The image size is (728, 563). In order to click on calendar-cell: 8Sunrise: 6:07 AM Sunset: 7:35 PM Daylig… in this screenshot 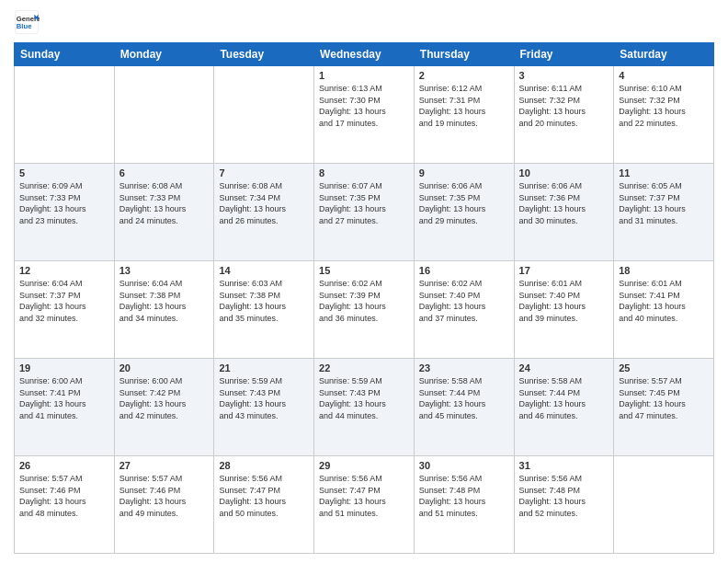, I will do `click(364, 213)`.